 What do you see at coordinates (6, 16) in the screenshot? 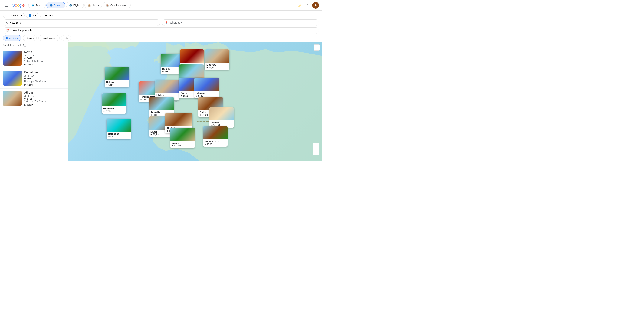
I see `roundtrip-icon: ⇄` at bounding box center [6, 16].